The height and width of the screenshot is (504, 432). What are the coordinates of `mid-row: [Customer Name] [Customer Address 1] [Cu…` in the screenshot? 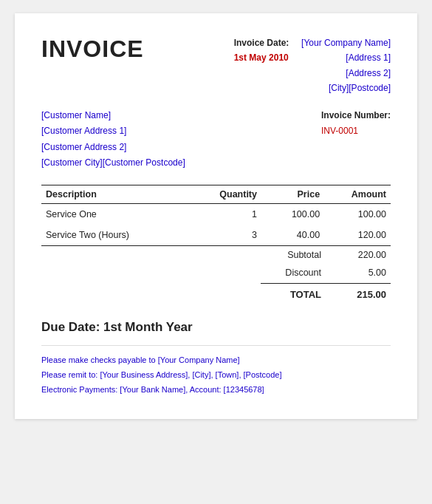 It's located at (216, 140).